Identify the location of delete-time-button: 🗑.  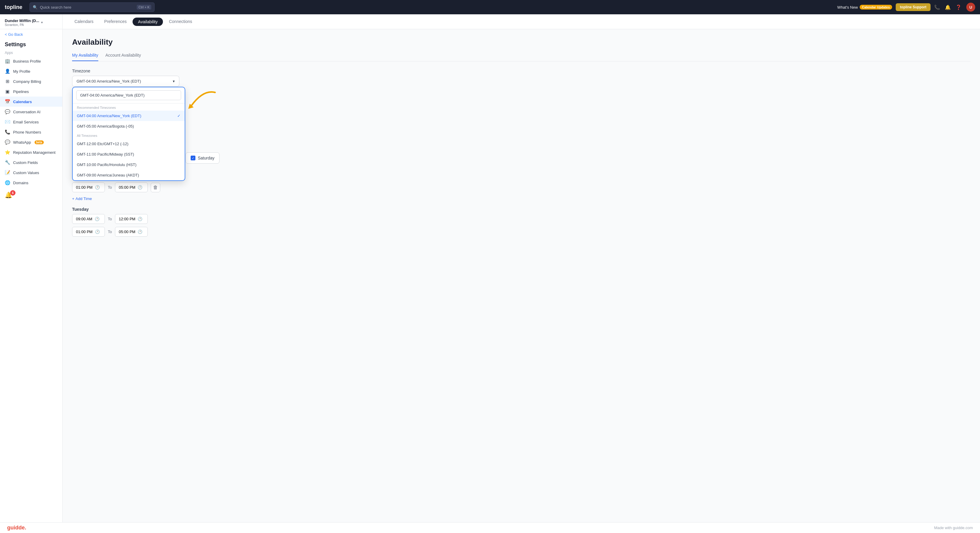
(155, 187).